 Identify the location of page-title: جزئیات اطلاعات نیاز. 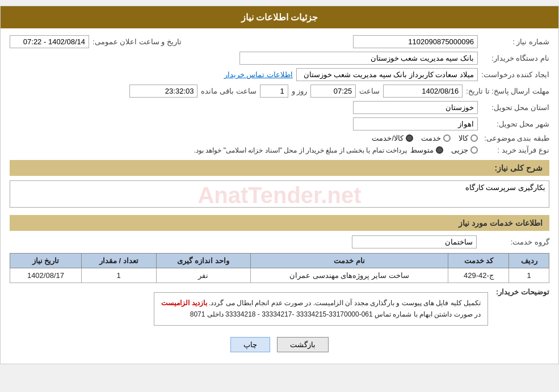
(279, 17).